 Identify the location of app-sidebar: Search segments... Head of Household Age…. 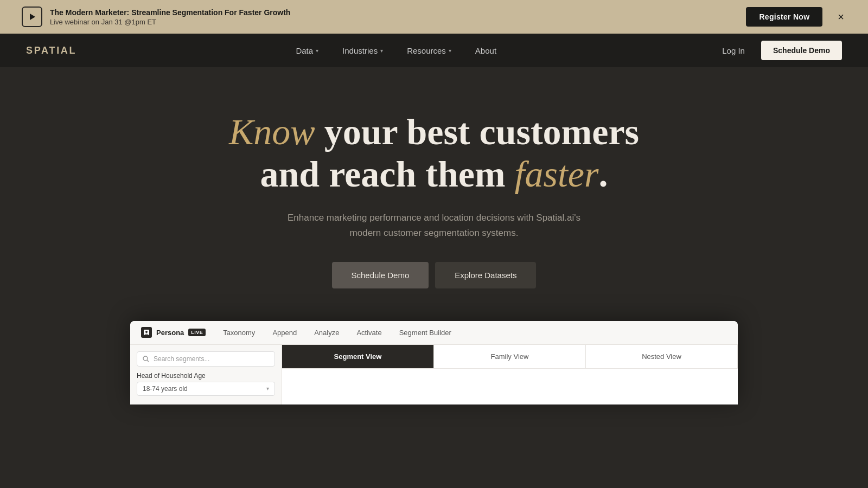
(206, 375).